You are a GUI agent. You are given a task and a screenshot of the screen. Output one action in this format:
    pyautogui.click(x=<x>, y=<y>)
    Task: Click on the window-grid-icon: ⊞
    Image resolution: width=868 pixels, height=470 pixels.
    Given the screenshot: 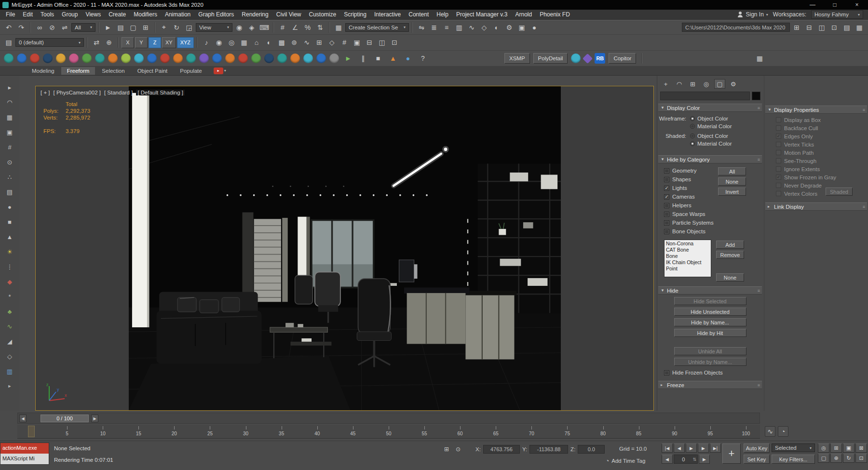 What is the action you would take?
    pyautogui.click(x=319, y=42)
    